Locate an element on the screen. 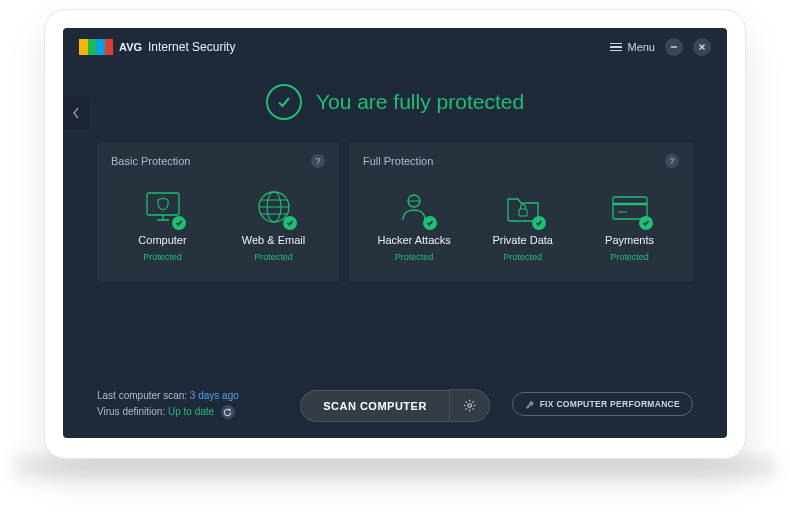 The image size is (790, 513). tile-name: Payments is located at coordinates (630, 240).